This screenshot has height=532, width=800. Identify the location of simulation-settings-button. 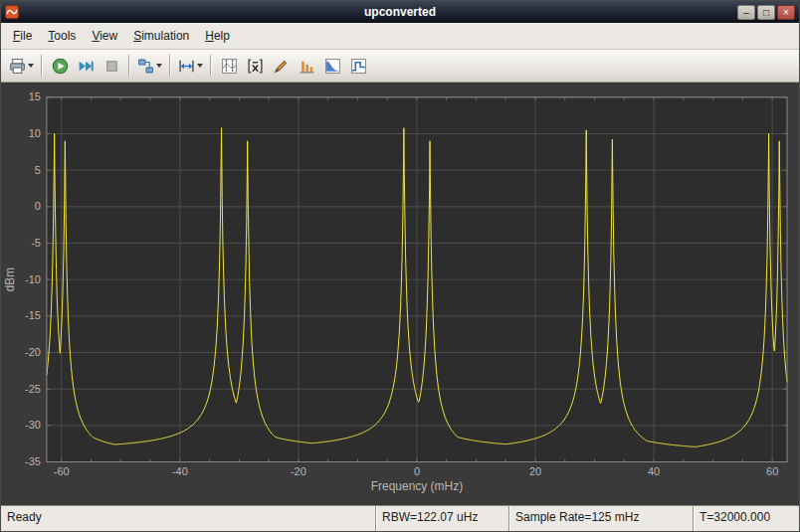
(149, 66).